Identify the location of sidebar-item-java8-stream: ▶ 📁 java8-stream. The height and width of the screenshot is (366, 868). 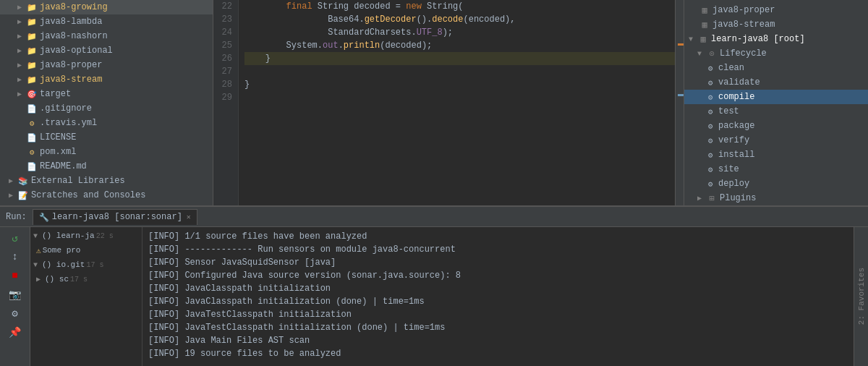
(106, 80).